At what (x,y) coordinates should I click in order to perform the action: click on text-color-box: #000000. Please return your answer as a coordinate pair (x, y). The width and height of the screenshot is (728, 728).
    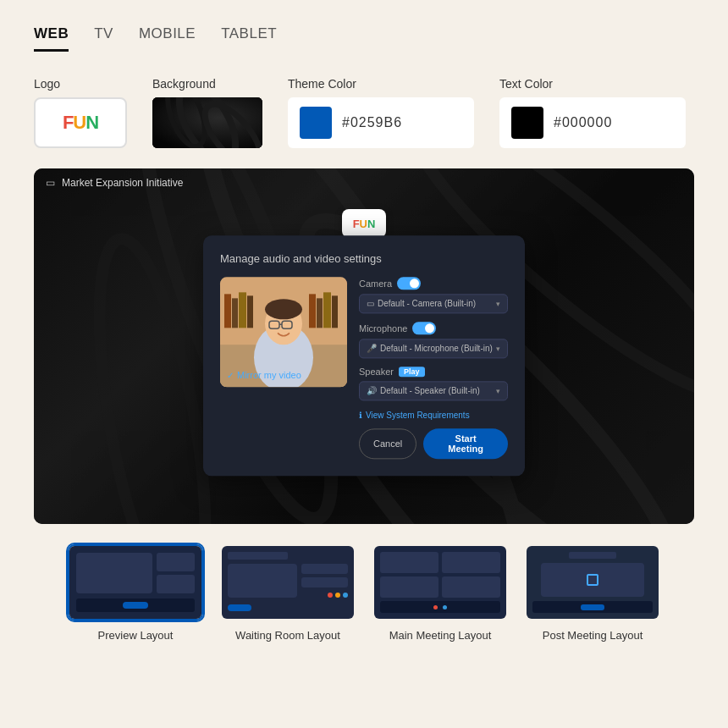
    Looking at the image, I should click on (593, 123).